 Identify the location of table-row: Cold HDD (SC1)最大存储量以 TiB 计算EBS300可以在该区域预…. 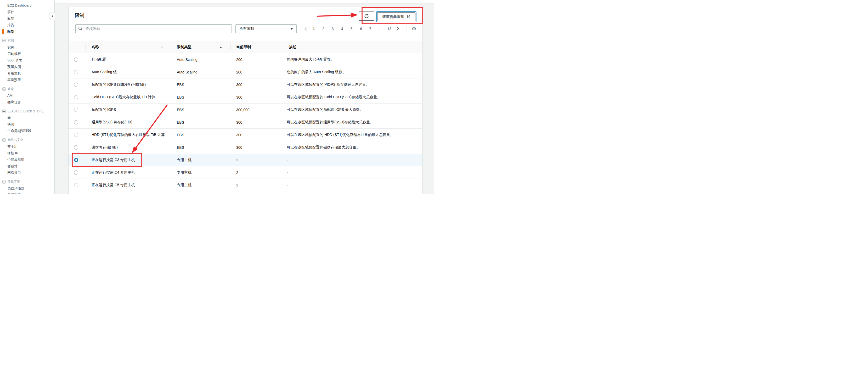
(245, 97).